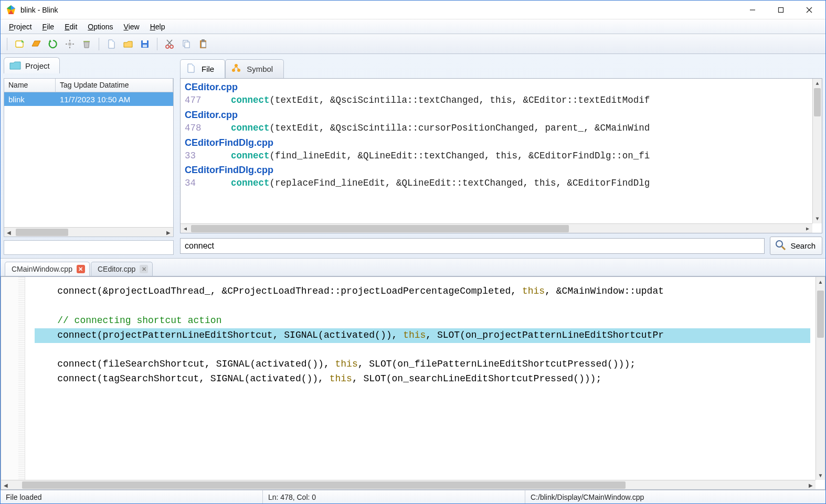 The width and height of the screenshot is (826, 504). Describe the element at coordinates (260, 69) in the screenshot. I see `tab-symbol-label: Symbol` at that location.